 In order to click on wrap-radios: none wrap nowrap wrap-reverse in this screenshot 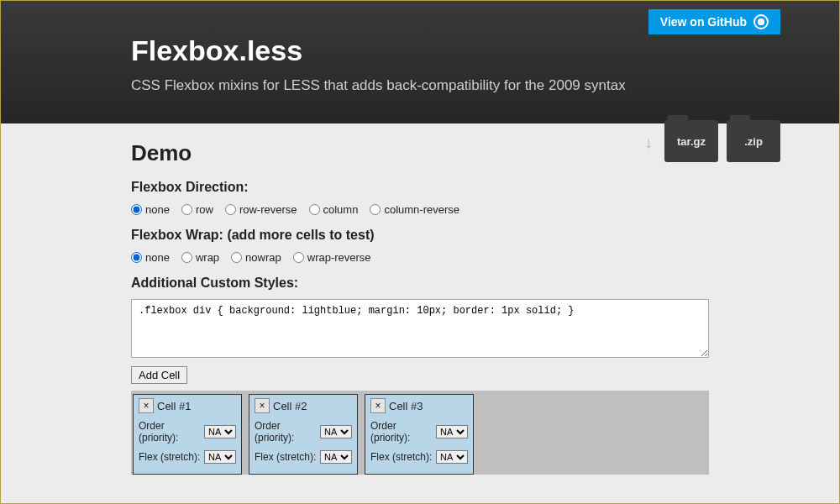, I will do `click(420, 257)`.